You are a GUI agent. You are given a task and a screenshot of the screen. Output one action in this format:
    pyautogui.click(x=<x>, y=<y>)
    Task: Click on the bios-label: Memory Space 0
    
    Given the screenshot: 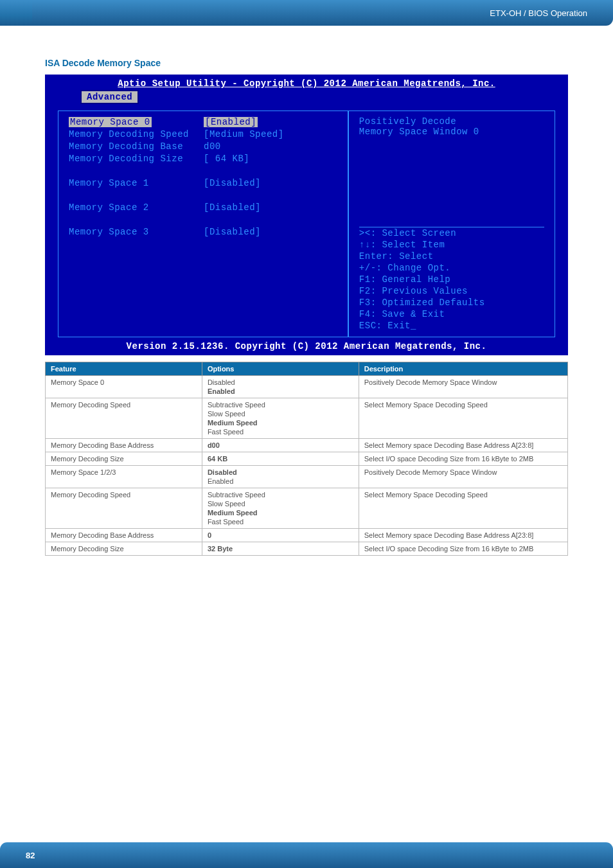 What is the action you would take?
    pyautogui.click(x=111, y=122)
    